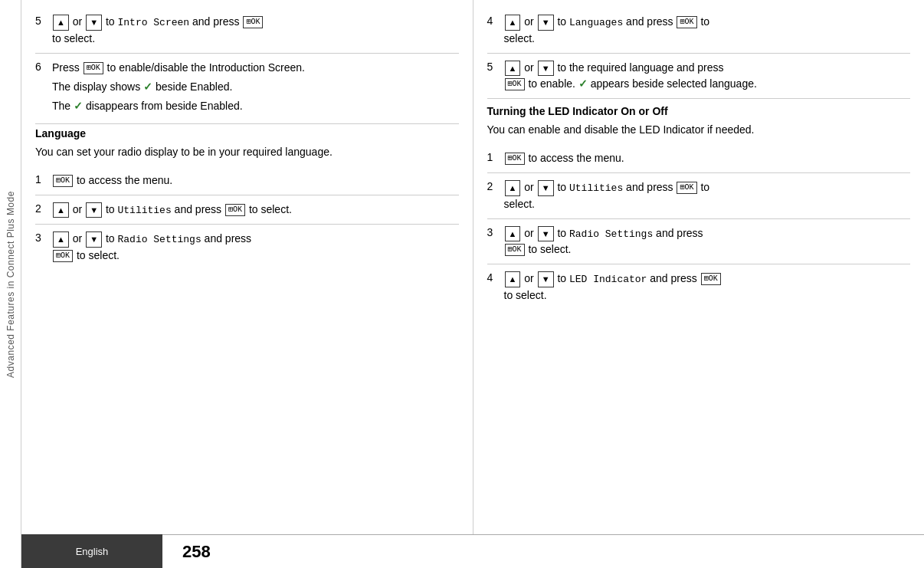 The height and width of the screenshot is (568, 924). I want to click on t4-press: and press, so click(674, 278).